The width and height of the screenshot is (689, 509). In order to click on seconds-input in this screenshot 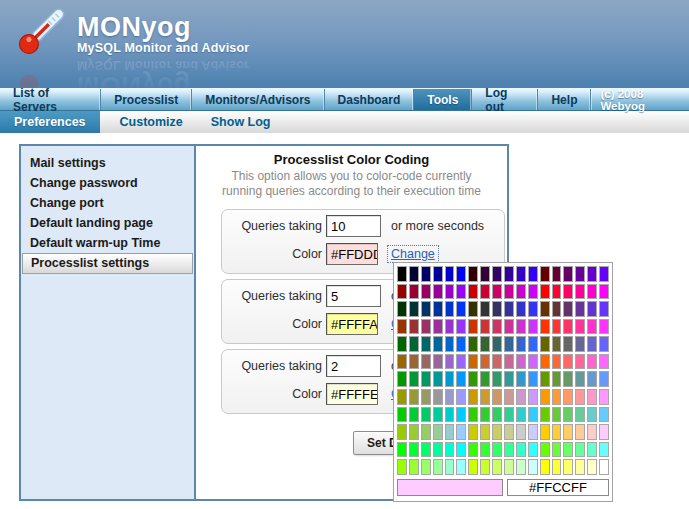, I will do `click(354, 366)`.